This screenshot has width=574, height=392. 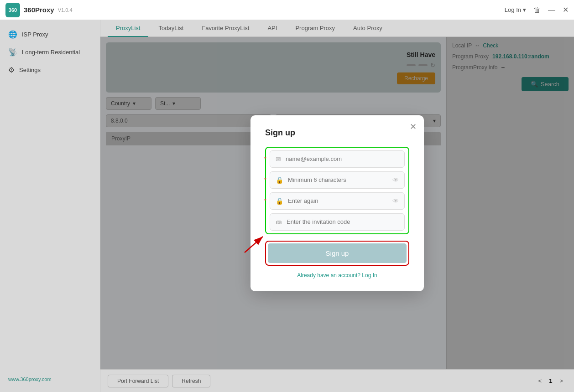 What do you see at coordinates (540, 381) in the screenshot?
I see `page-prev-button: <` at bounding box center [540, 381].